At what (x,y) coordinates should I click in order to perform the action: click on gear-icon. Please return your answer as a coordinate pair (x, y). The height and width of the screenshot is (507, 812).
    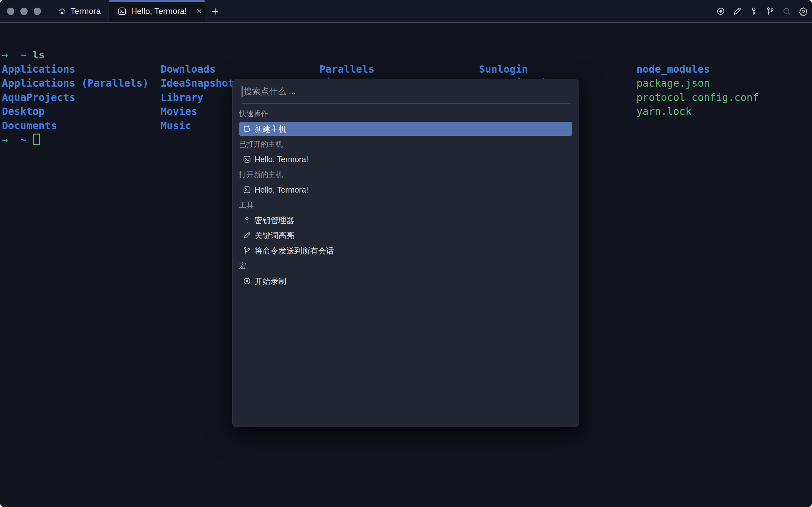
    Looking at the image, I should click on (803, 11).